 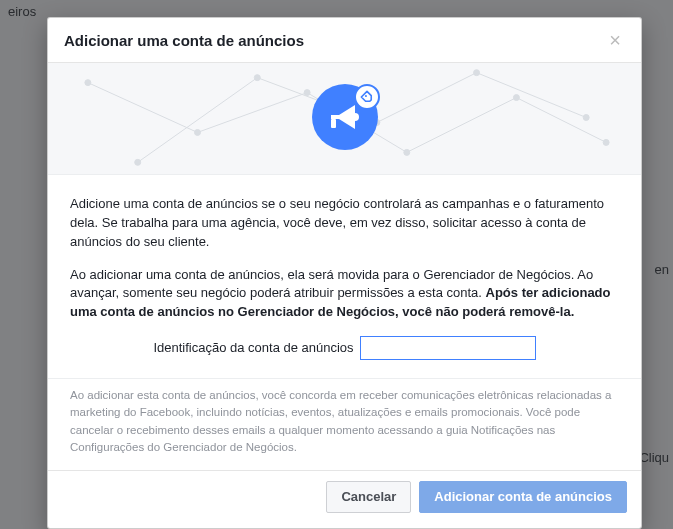 I want to click on modal-title: Adicionar uma conta de anúncios, so click(x=184, y=40).